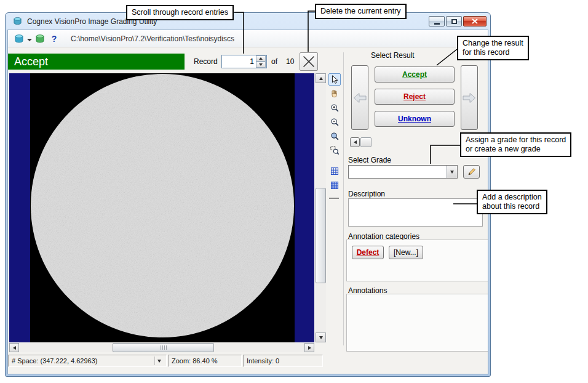 The image size is (588, 383). What do you see at coordinates (367, 194) in the screenshot?
I see `description-label: Description` at bounding box center [367, 194].